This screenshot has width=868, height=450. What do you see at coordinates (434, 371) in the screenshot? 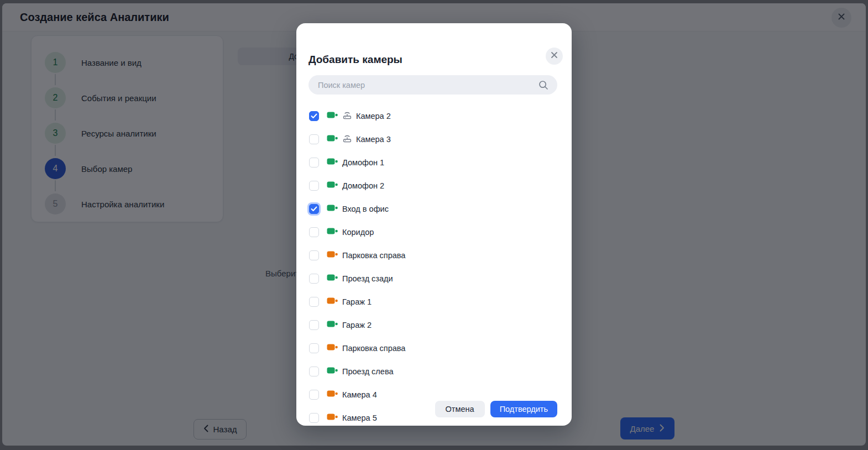
I see `camera-row: Проезд слева` at bounding box center [434, 371].